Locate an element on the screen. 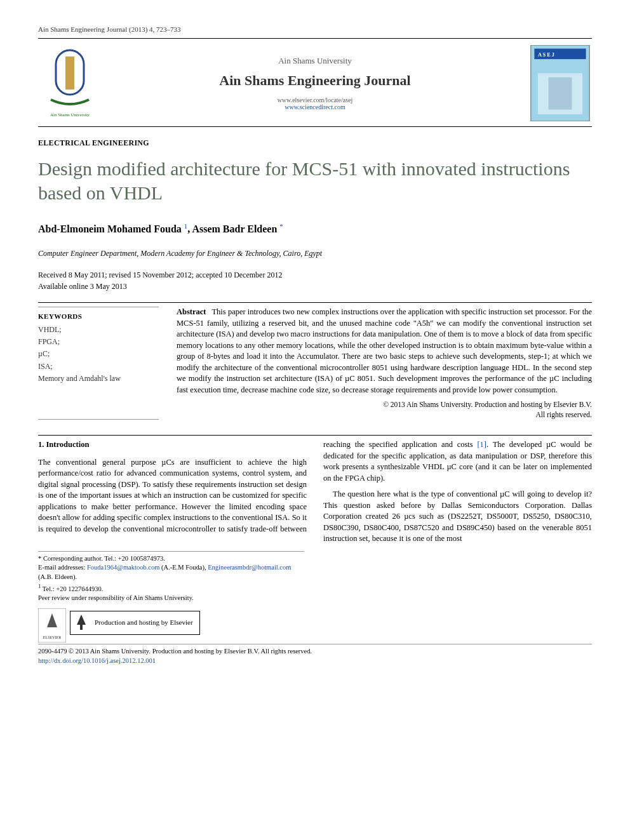  keyword-item: ISA; is located at coordinates (98, 367).